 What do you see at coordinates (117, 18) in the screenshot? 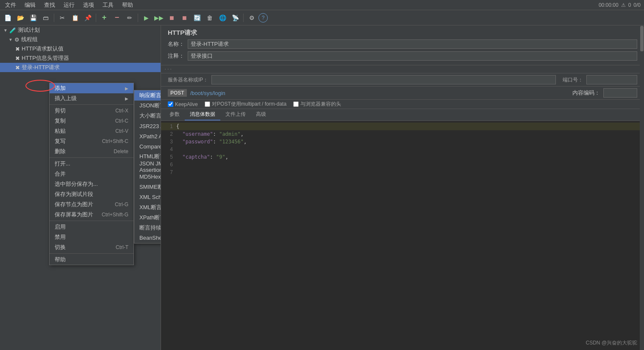
I see `remove-button: −` at bounding box center [117, 18].